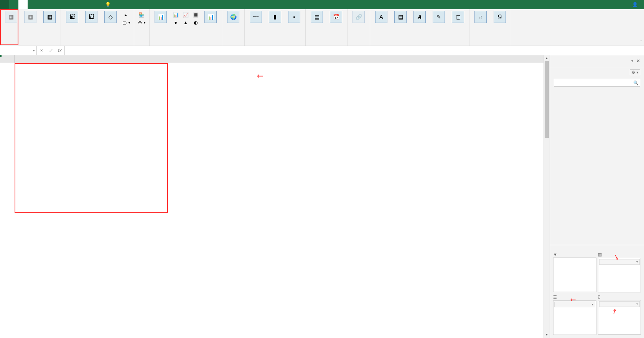 The width and height of the screenshot is (644, 338). What do you see at coordinates (142, 23) in the screenshot?
I see `my-addins-button: ⊕▾` at bounding box center [142, 23].